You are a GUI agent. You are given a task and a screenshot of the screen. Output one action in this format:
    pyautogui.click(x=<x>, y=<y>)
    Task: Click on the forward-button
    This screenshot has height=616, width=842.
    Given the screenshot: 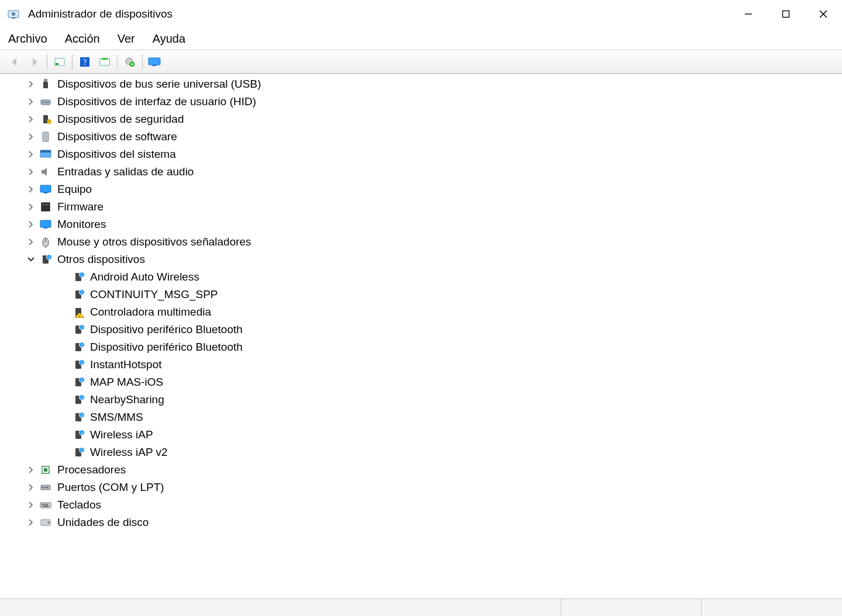 What is the action you would take?
    pyautogui.click(x=34, y=62)
    